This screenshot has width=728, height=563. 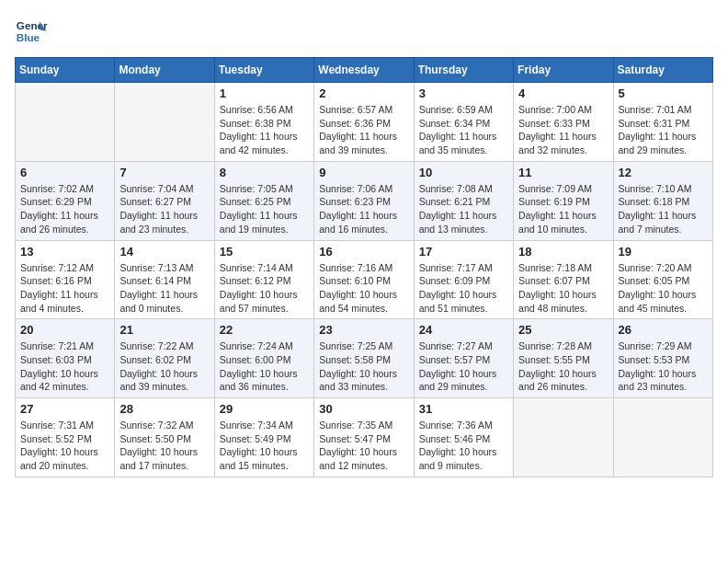 What do you see at coordinates (364, 359) in the screenshot?
I see `calendar-cell: 23Sunrise: 7:25 AMSunset: 5:58 PMDayligh…` at bounding box center [364, 359].